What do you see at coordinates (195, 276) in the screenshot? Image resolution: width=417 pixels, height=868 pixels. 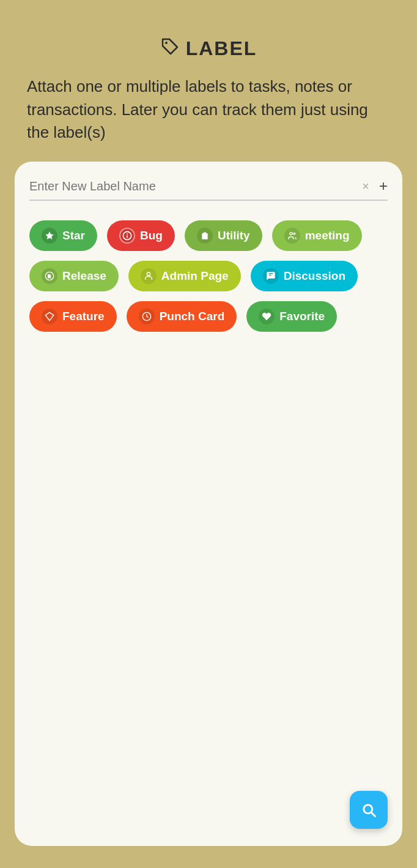 I see `label-chip-text-adminpage: Admin Page` at bounding box center [195, 276].